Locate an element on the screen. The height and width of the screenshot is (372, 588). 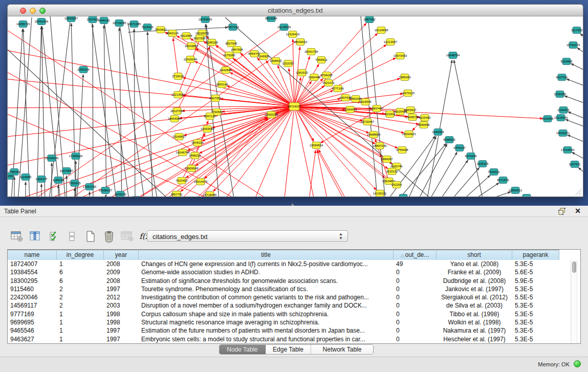
row-checks-icon is located at coordinates (54, 236).